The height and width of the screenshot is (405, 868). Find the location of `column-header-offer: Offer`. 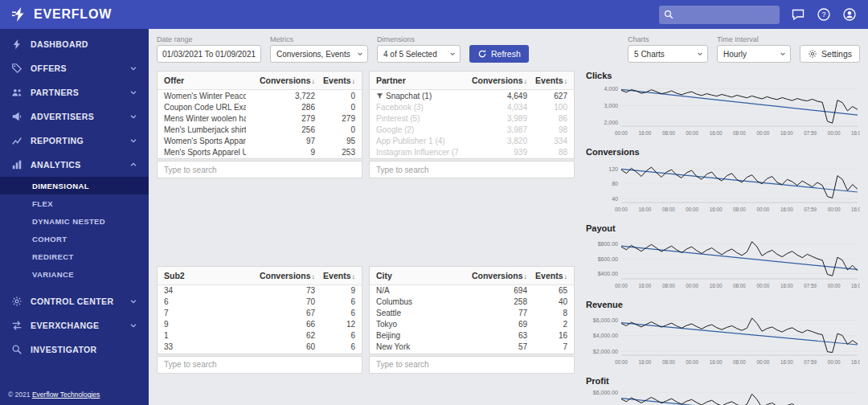

column-header-offer: Offer is located at coordinates (202, 80).